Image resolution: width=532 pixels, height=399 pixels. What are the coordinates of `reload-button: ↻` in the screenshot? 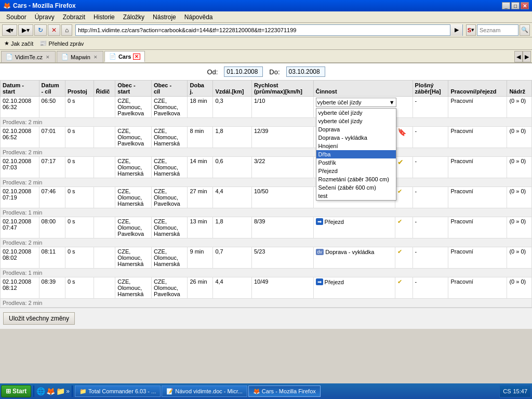 It's located at (41, 30).